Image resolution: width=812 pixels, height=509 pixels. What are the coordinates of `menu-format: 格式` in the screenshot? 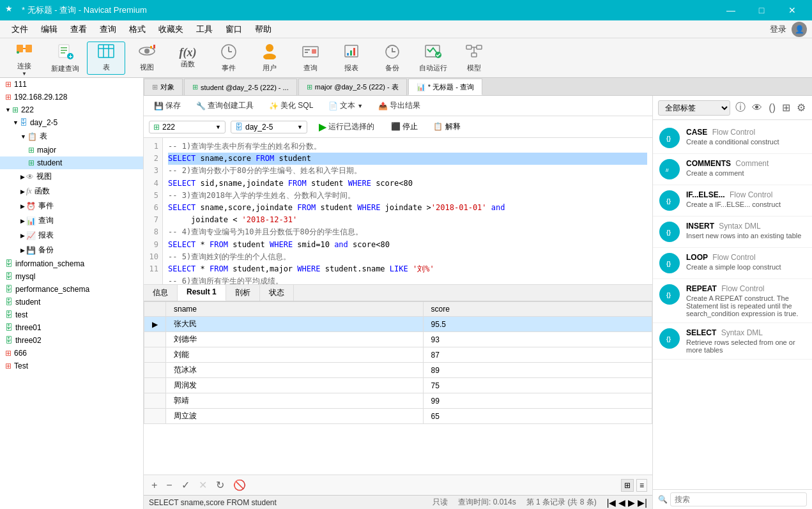 It's located at (137, 29).